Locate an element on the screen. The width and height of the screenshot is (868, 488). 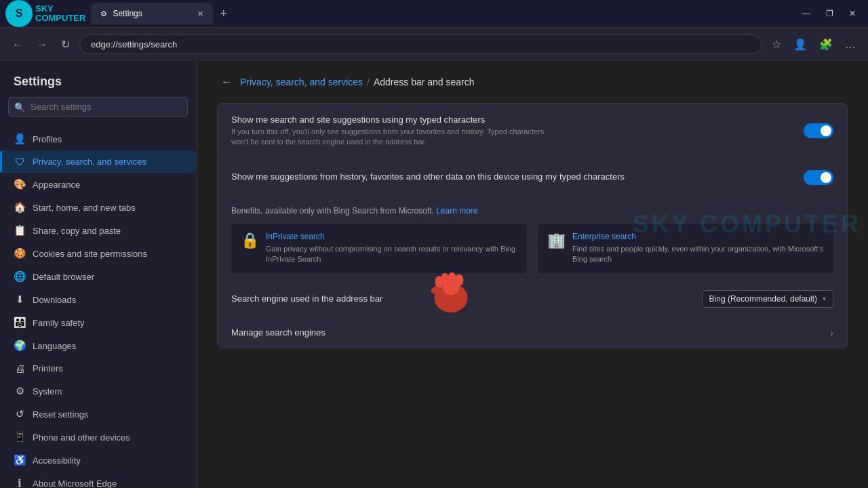
sidebar-item-label: About Microsoft Edge is located at coordinates (75, 484).